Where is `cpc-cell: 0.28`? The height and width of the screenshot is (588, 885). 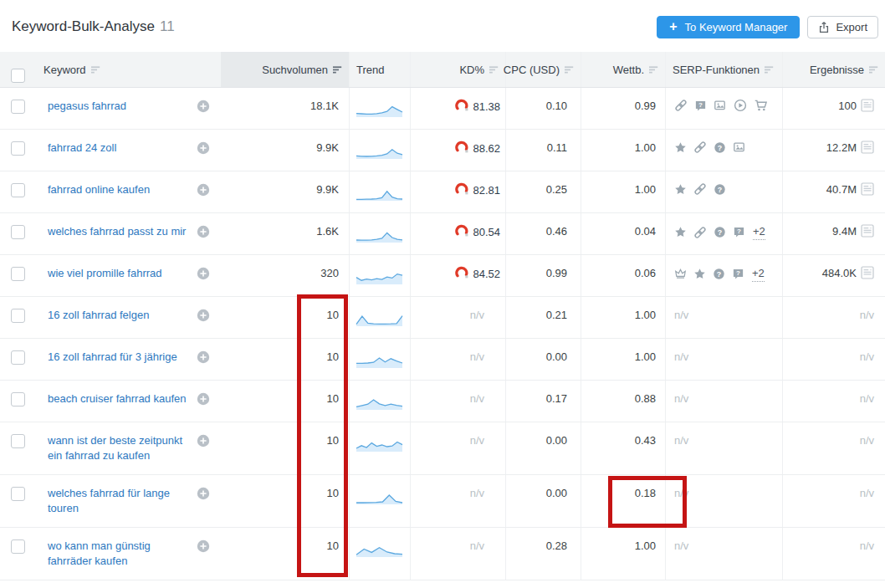 cpc-cell: 0.28 is located at coordinates (543, 554).